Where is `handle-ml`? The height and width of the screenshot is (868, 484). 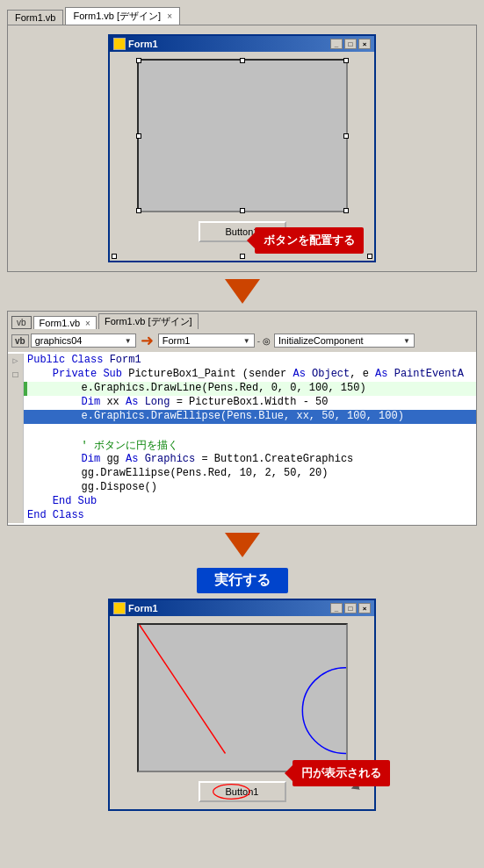
handle-ml is located at coordinates (139, 136).